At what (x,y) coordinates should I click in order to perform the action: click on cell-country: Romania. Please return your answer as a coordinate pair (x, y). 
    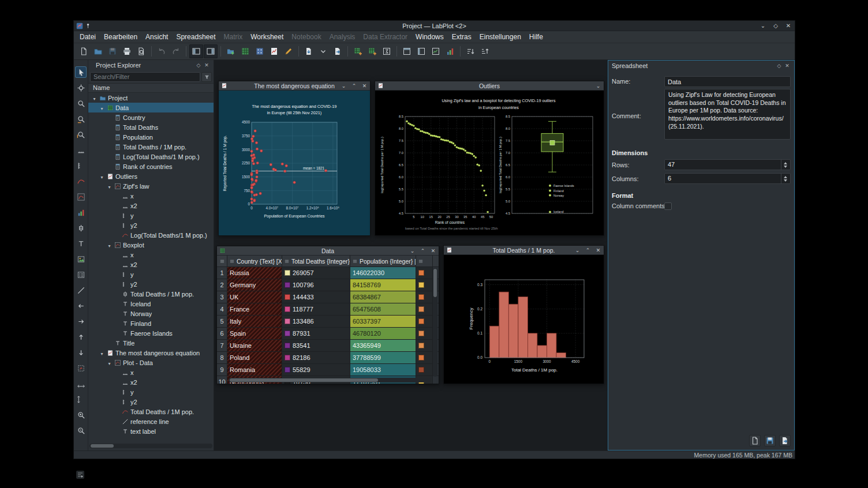
    Looking at the image, I should click on (255, 370).